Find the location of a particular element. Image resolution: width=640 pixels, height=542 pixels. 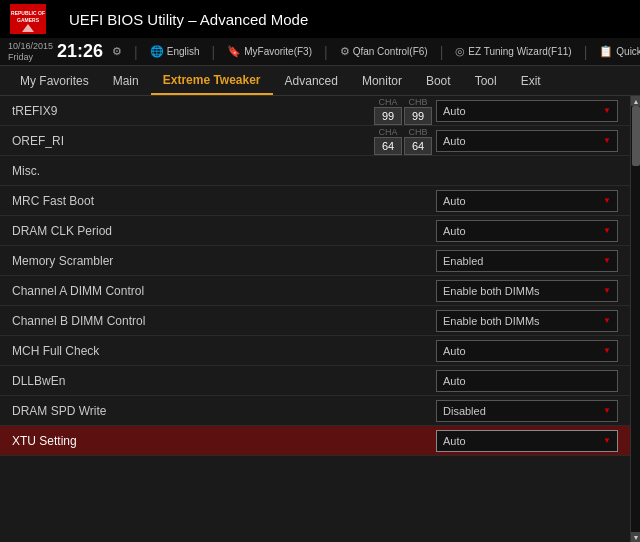

setting-label-trefix9: tREFIX9 is located at coordinates (193, 111).